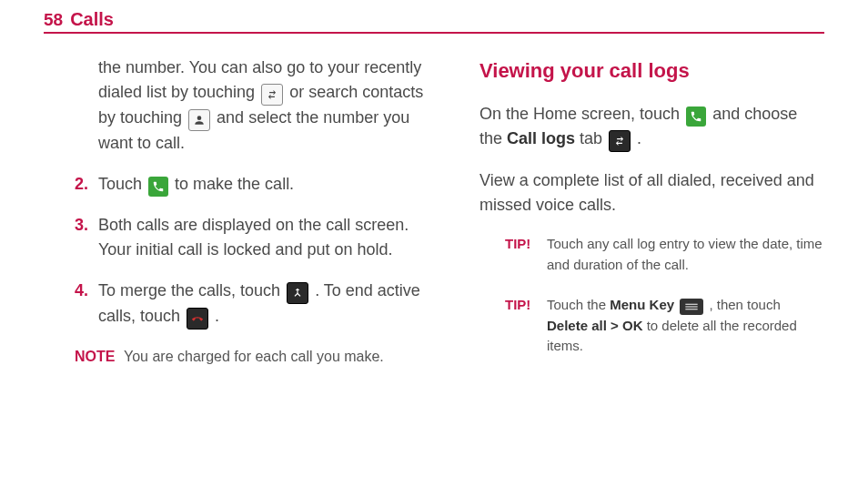 Image resolution: width=868 pixels, height=497 pixels. What do you see at coordinates (271, 304) in the screenshot?
I see `step-body: To merge the calls, touch . To end activ…` at bounding box center [271, 304].